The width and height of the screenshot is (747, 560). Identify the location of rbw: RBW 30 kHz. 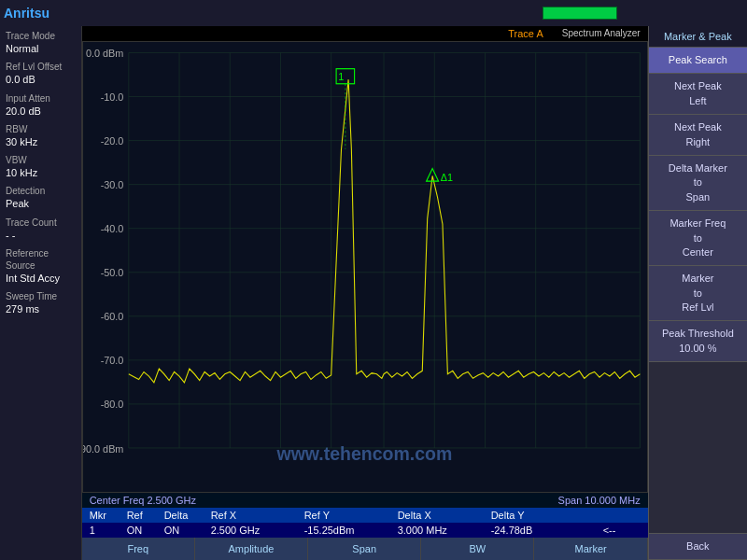
(41, 136).